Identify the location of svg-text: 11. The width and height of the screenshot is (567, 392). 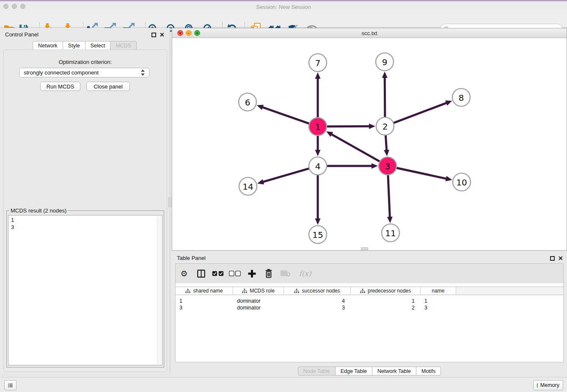
(390, 233).